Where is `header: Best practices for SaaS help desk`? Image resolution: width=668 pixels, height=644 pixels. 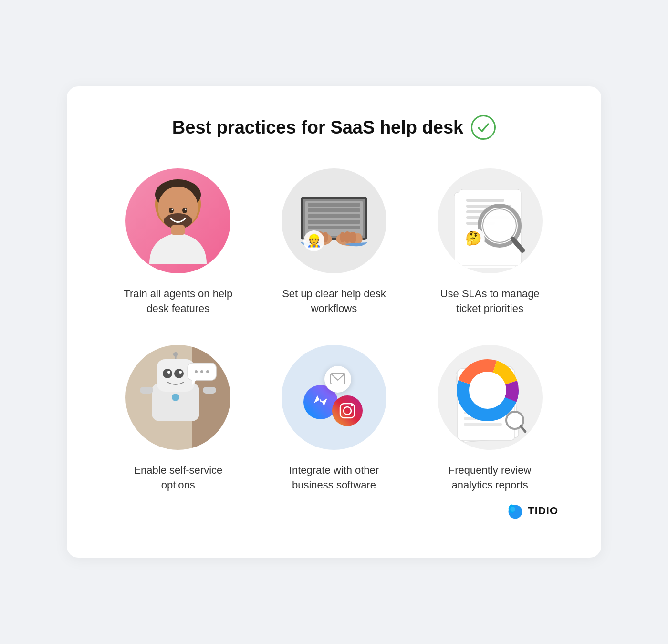 header: Best practices for SaaS help desk is located at coordinates (334, 127).